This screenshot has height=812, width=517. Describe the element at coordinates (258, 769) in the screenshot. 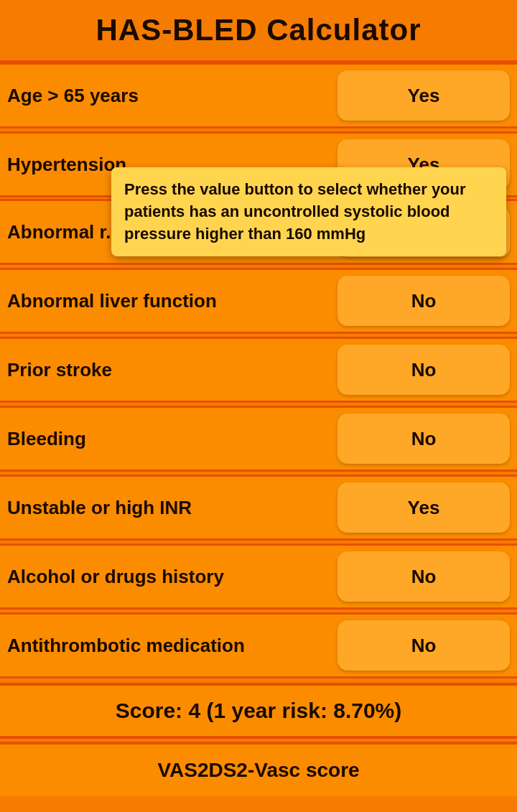

I see `vas-section: VAS2DS2-Vasc score` at that location.